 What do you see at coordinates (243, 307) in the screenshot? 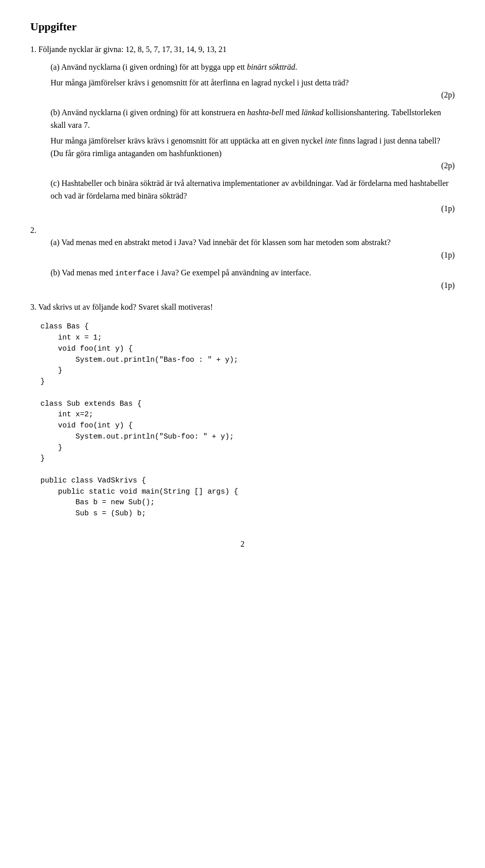
I see `q3-header: 3. Vad skrivs ut av följande kod? Svaret…` at bounding box center [243, 307].